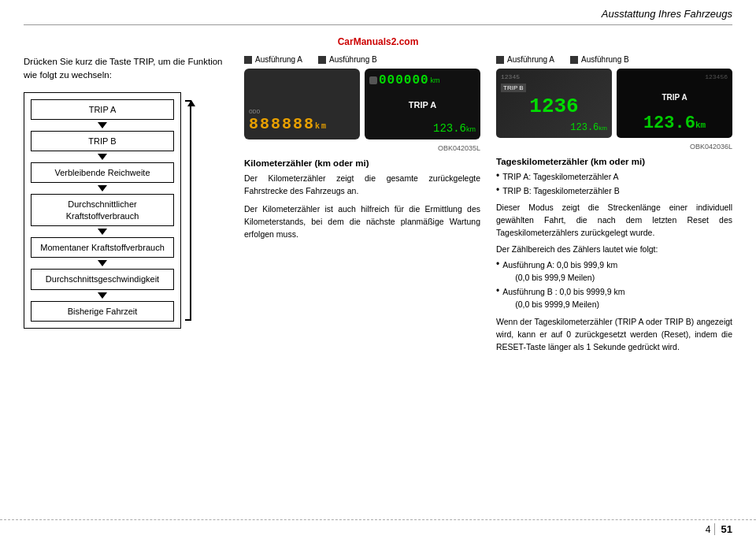 The height and width of the screenshot is (543, 756). I want to click on mid-text-section: Kilometerzähler (km oder mi) Der Kilomet…, so click(362, 199).